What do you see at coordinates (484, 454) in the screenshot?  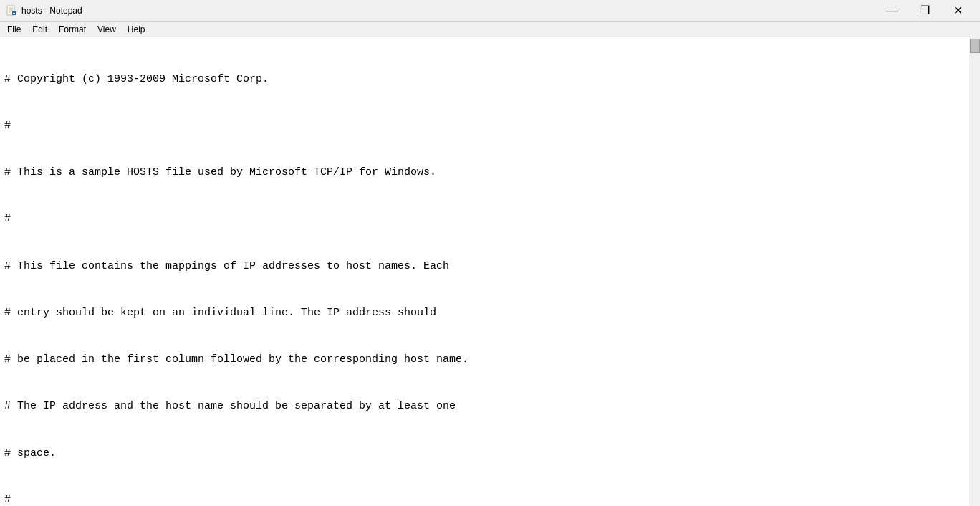 I see `text-line: # space.` at bounding box center [484, 454].